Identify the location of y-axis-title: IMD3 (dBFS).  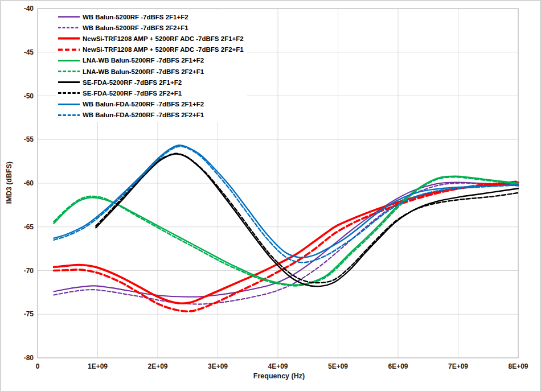
(9, 183).